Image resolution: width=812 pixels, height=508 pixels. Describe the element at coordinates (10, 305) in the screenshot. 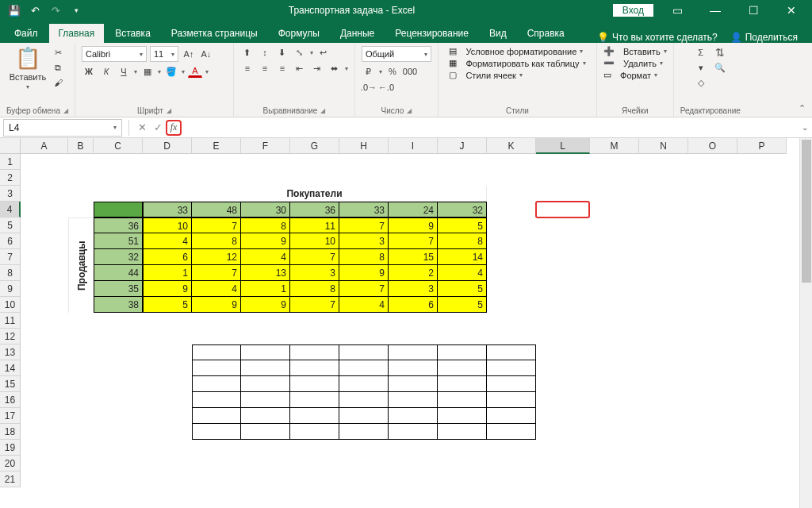

I see `row-header: 10` at that location.